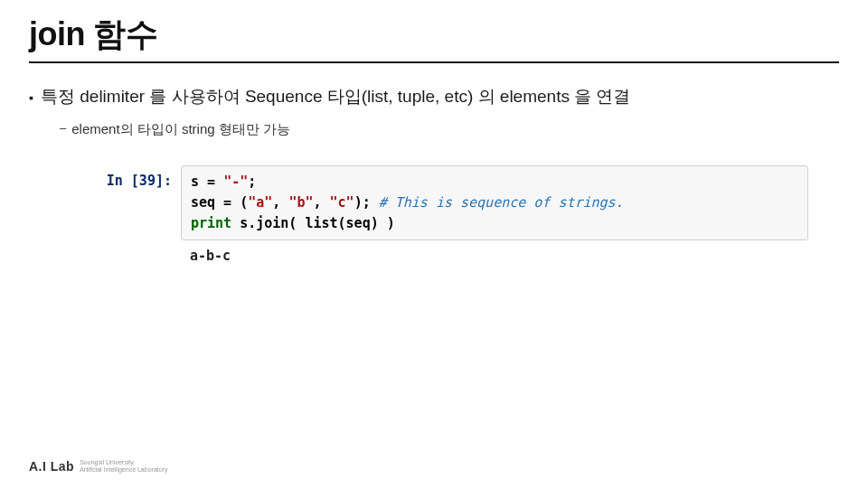 The image size is (868, 488). What do you see at coordinates (358, 202) in the screenshot?
I see `code-paren-close: )` at bounding box center [358, 202].